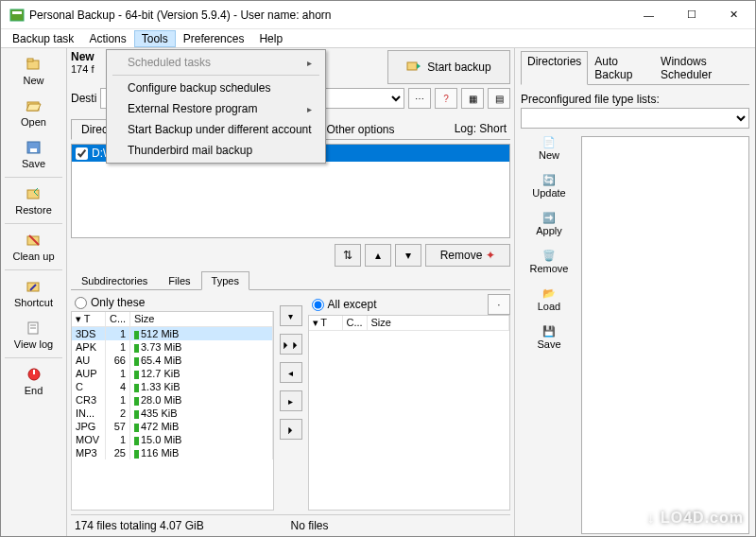  Describe the element at coordinates (348, 255) in the screenshot. I see `sort-button: ⇅` at that location.